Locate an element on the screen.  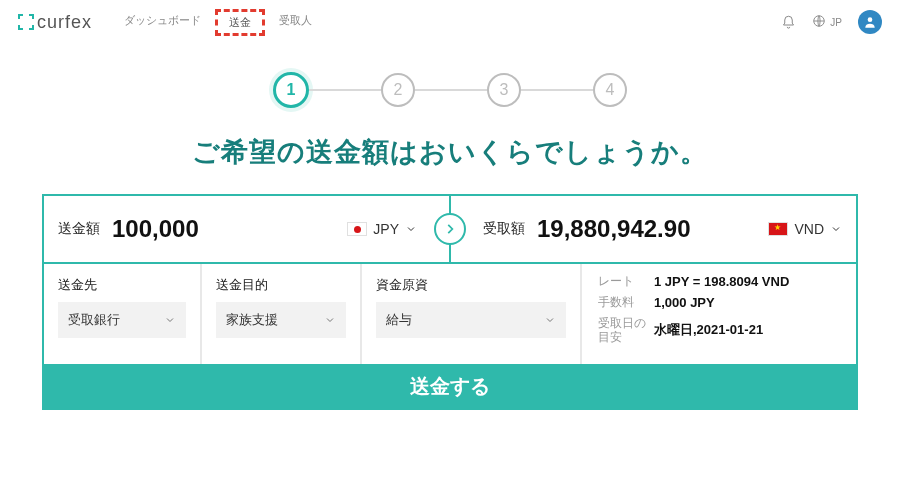
nav-recipients: 受取人 is located at coordinates (296, 22).